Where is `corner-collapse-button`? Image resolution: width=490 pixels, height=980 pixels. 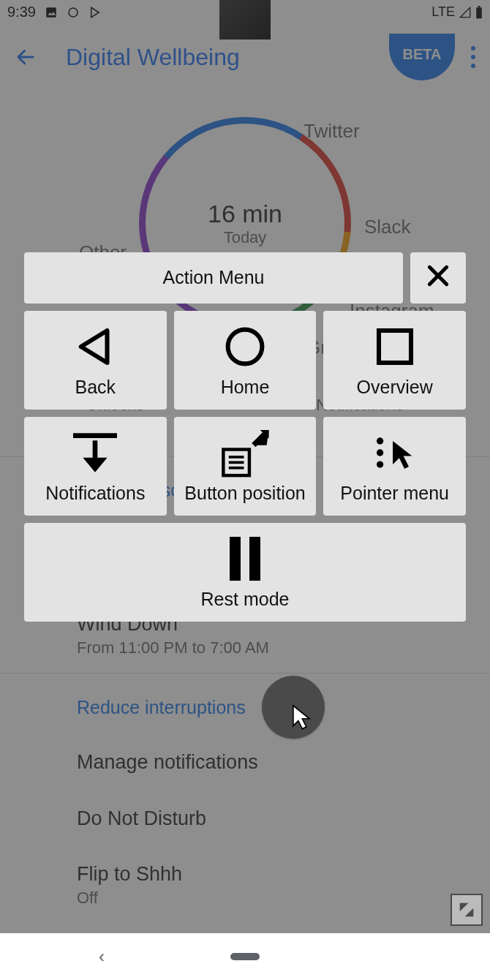
corner-collapse-button is located at coordinates (467, 910).